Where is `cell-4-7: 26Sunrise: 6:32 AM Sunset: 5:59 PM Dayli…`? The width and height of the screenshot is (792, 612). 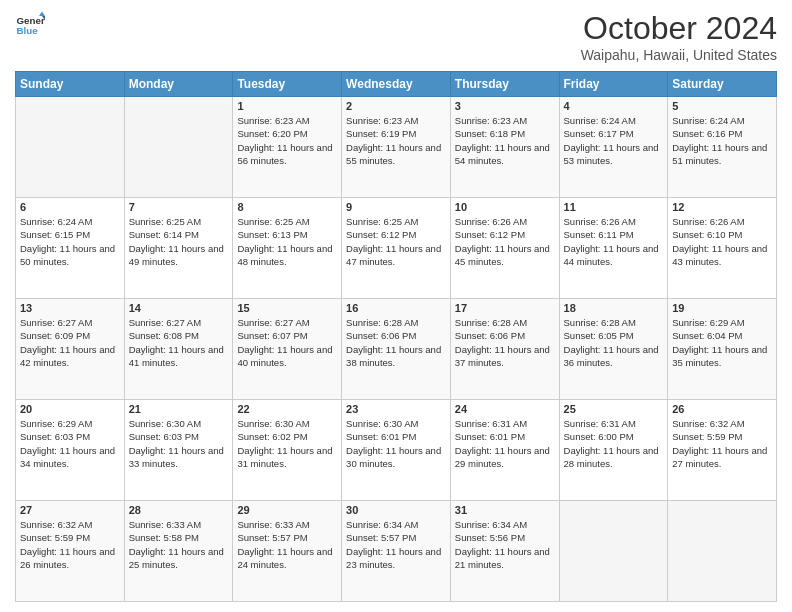
cell-4-7: 26Sunrise: 6:32 AM Sunset: 5:59 PM Dayli… is located at coordinates (722, 450).